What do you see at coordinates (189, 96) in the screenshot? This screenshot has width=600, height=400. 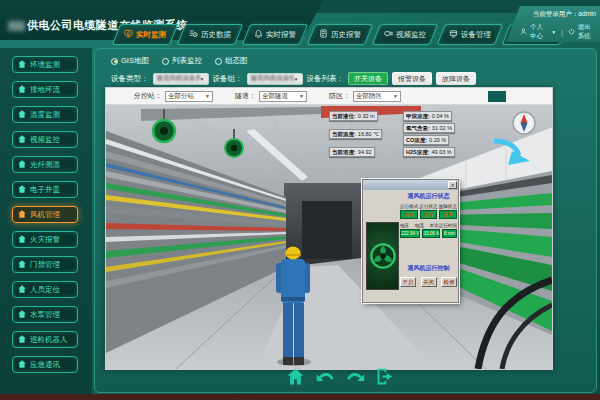 I see `filter-dropdown: 全部分站▼` at bounding box center [189, 96].